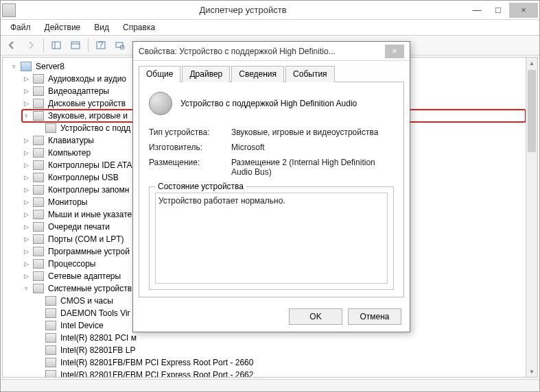  Describe the element at coordinates (78, 91) in the screenshot. I see `tree-item-label: Видеоадаптеры` at that location.